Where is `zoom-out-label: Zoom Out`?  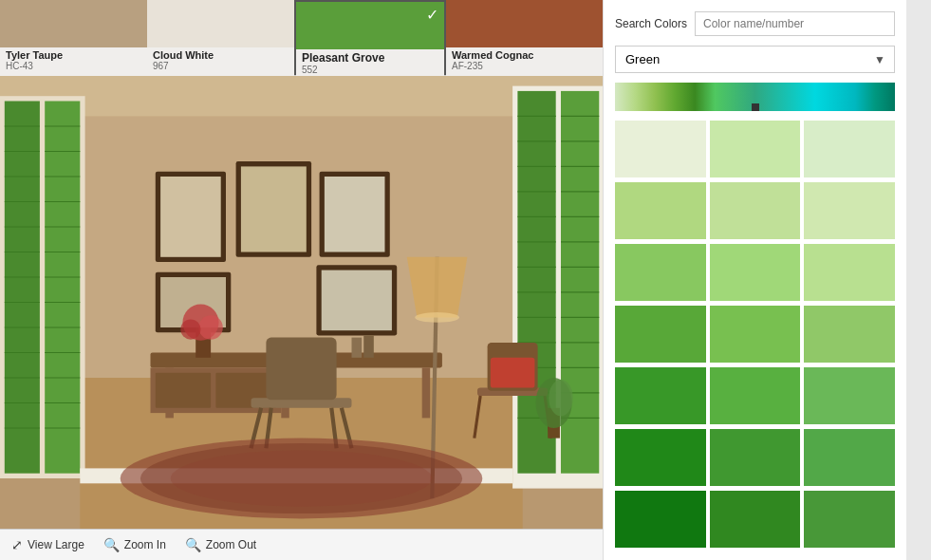
zoom-out-label: Zoom Out is located at coordinates (232, 545).